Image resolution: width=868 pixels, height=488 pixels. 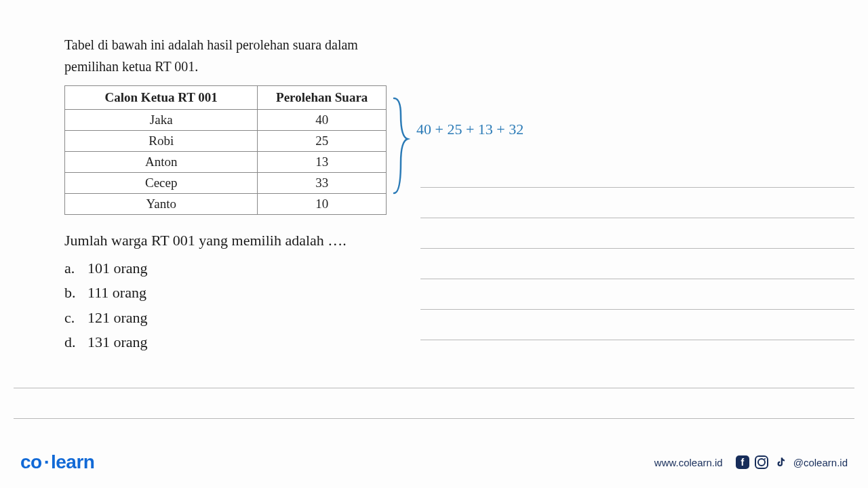 I want to click on handwritten-annotation: 40 + 25 + 13 + 32, so click(x=470, y=129).